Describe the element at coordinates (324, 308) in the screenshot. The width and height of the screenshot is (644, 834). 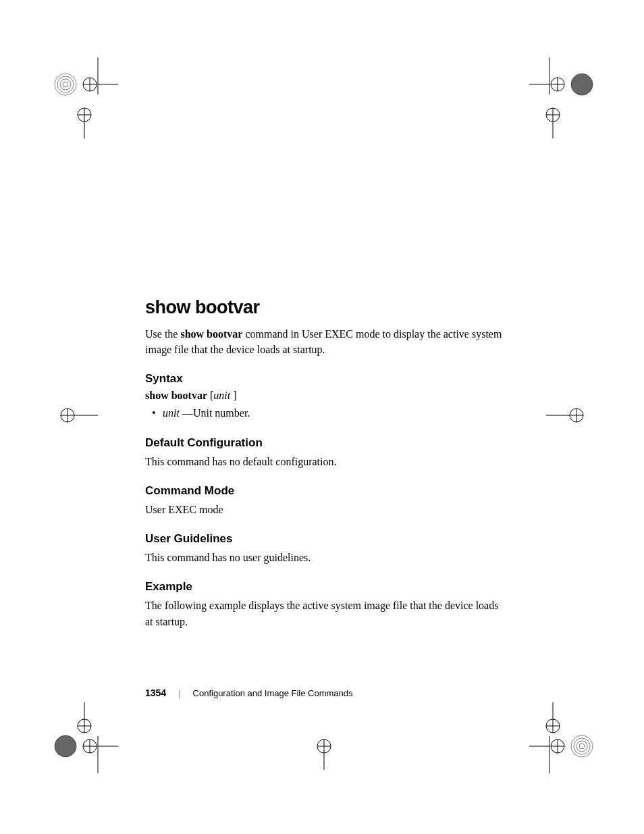
I see `command-heading: show bootvar` at that location.